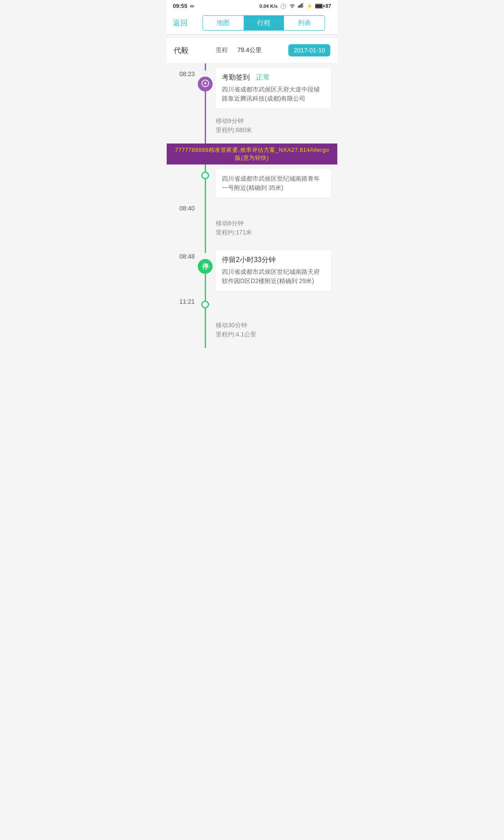 The width and height of the screenshot is (504, 840). Describe the element at coordinates (206, 231) in the screenshot. I see `vline-move2` at that location.